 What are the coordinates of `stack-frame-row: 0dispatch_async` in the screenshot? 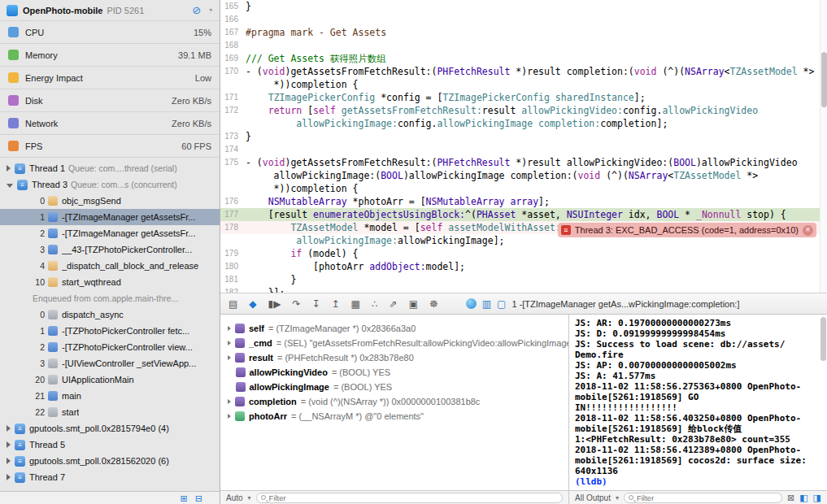 It's located at (110, 315).